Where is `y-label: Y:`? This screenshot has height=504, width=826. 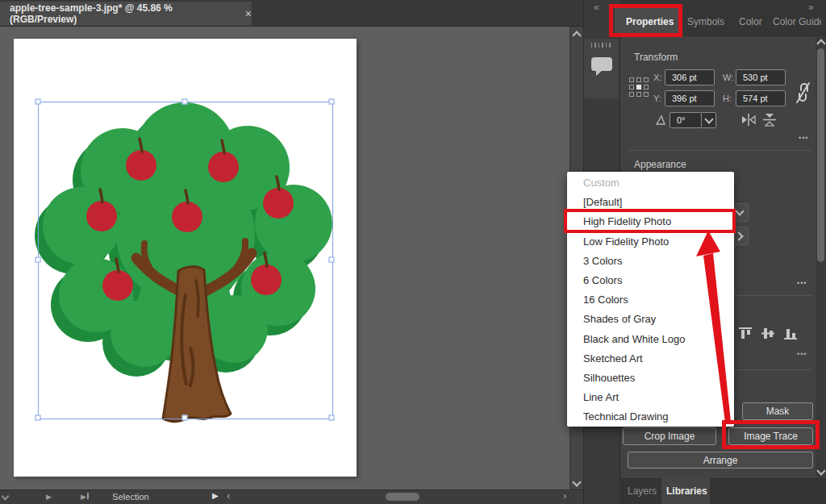 y-label: Y: is located at coordinates (657, 98).